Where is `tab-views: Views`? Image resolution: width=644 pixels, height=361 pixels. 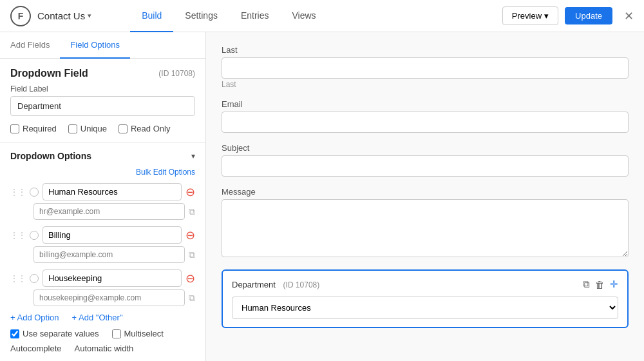 tab-views: Views is located at coordinates (304, 16).